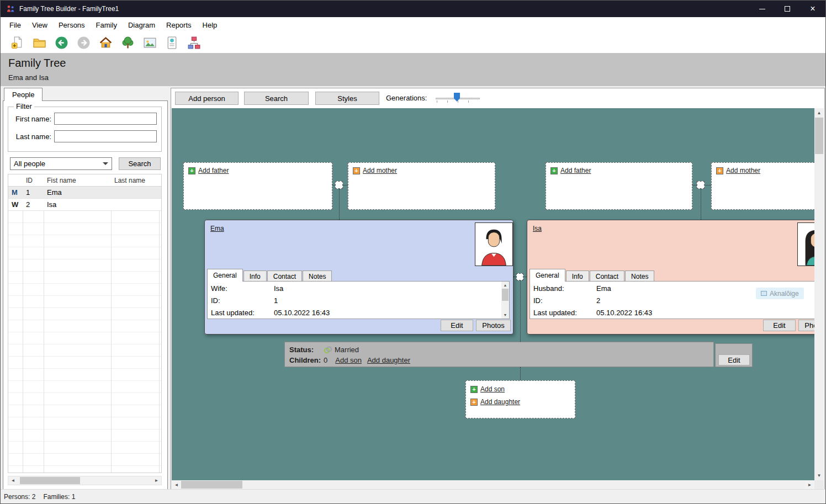  Describe the element at coordinates (192, 171) in the screenshot. I see `plus-icon: +` at that location.